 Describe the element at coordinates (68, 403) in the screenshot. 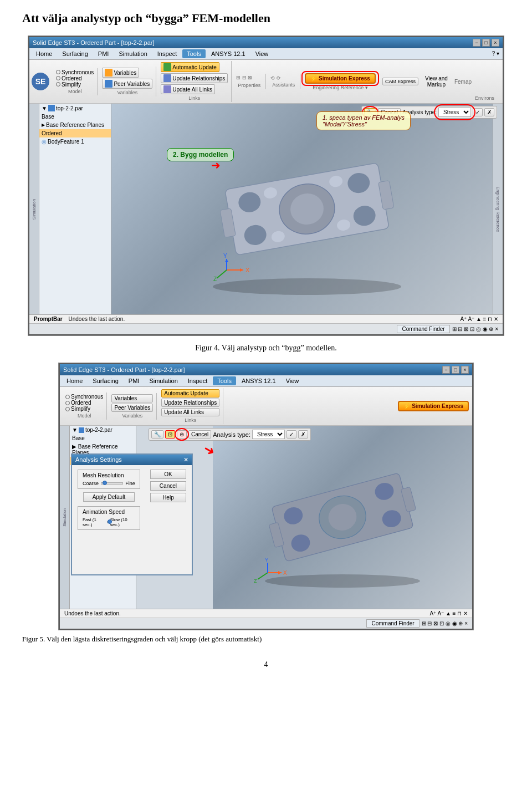

I see `radio-dot2-ordered` at that location.